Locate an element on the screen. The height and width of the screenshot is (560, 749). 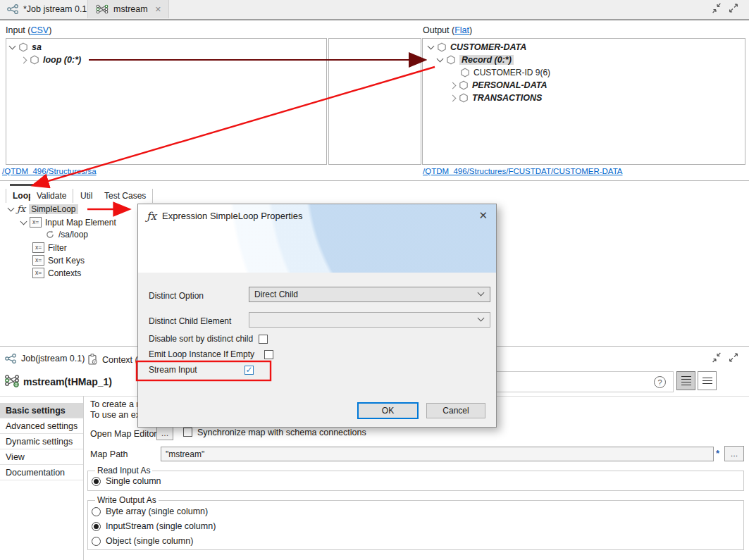
stream-input-checkbox: ✓ is located at coordinates (249, 371).